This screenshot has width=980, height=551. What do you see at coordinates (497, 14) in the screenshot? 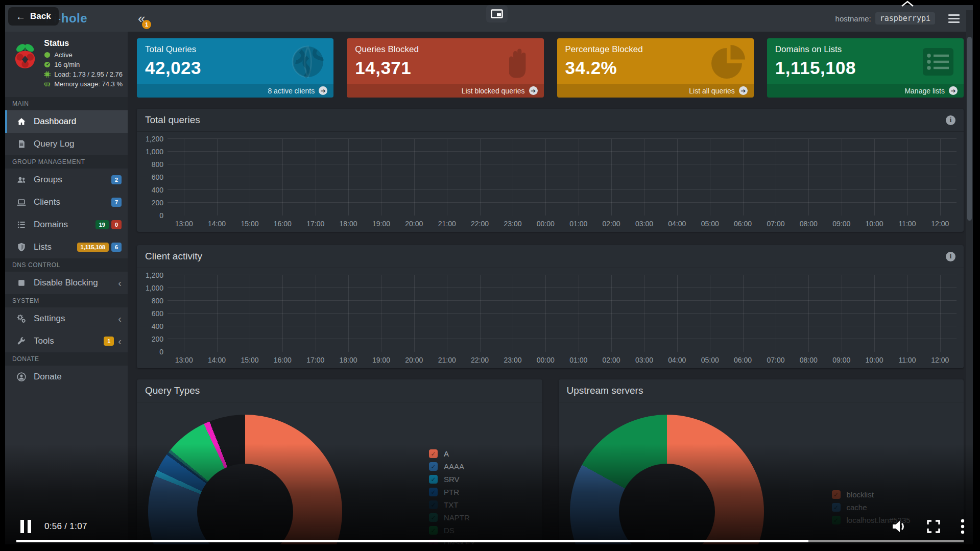
I see `picture-in-picture-button` at bounding box center [497, 14].